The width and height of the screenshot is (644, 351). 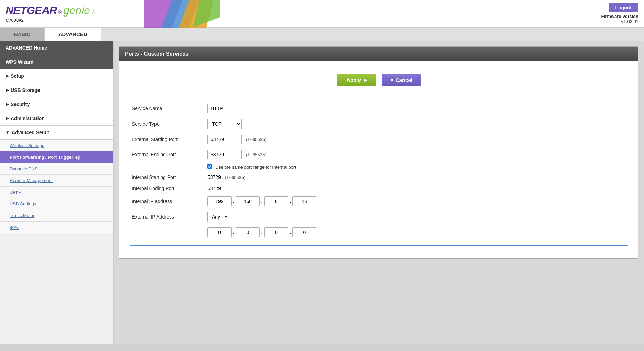 I want to click on table-row: Service Type TCP UDP TCP/UDP, so click(x=379, y=124).